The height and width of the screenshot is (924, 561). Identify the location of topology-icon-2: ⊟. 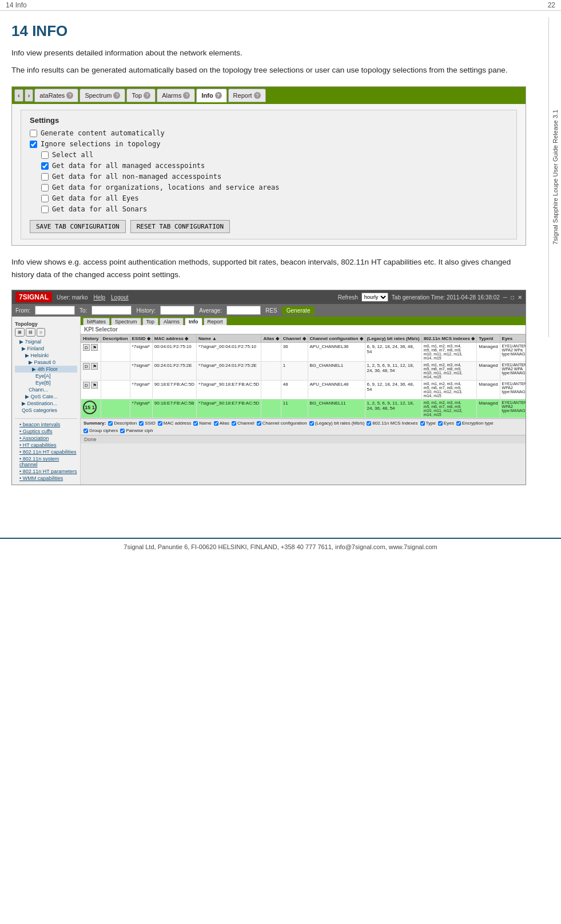
(31, 333).